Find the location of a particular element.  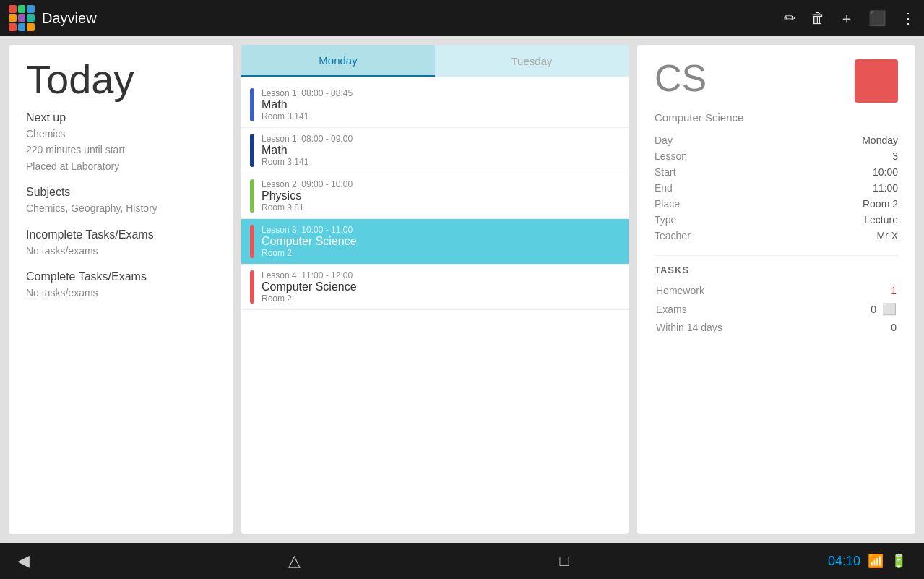

table-row: DayMonday is located at coordinates (776, 140).